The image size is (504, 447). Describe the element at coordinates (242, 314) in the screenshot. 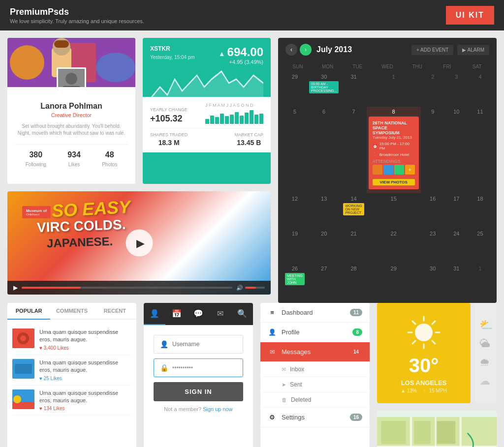

I see `icon-tab-search: 🔍` at that location.